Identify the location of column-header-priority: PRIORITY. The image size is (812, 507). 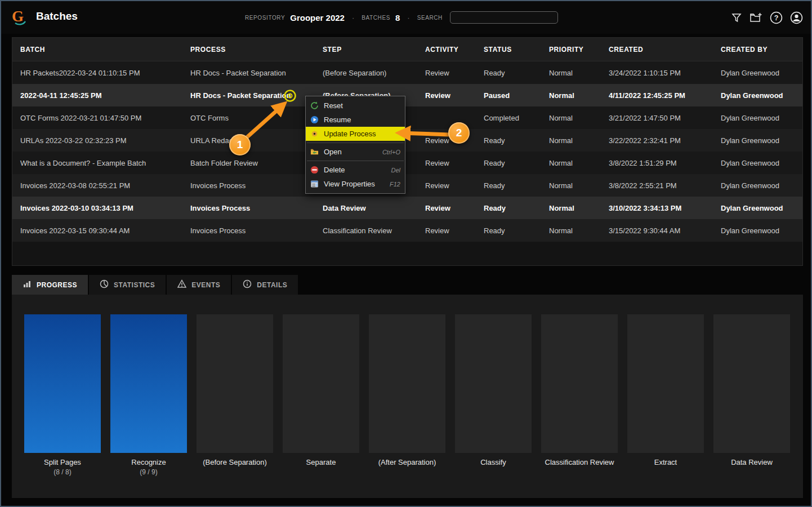
(571, 50).